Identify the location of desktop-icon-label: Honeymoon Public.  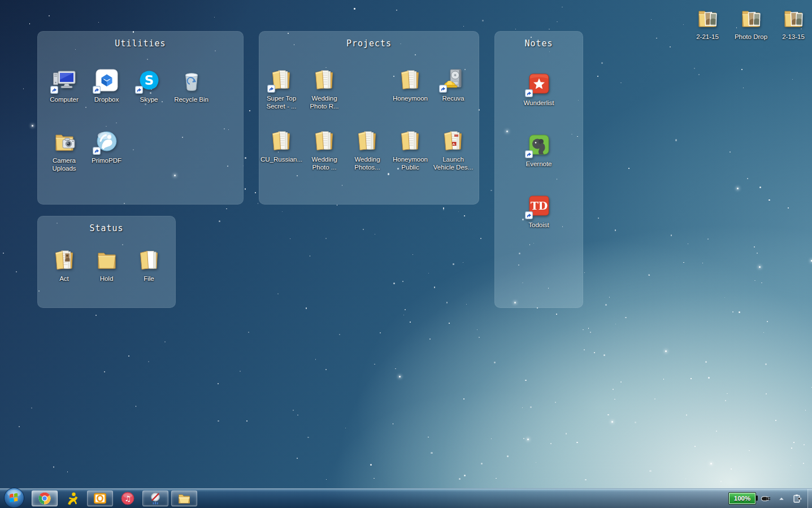
(410, 163).